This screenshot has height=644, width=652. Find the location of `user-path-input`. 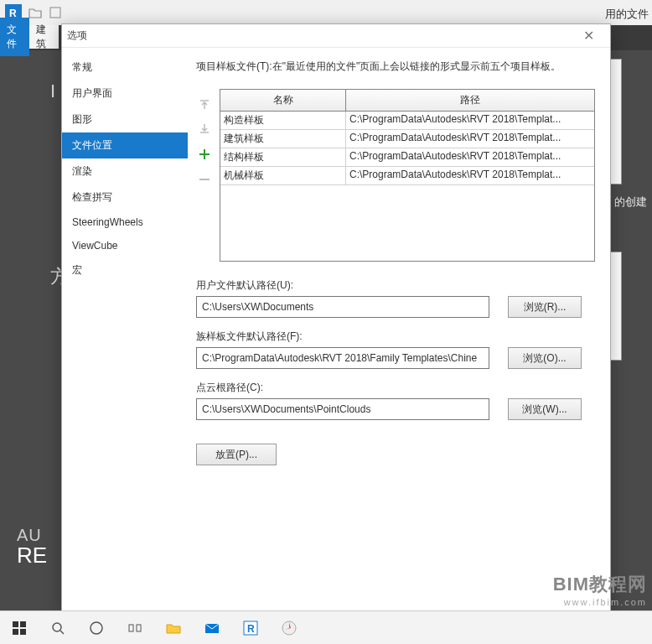

user-path-input is located at coordinates (343, 307).